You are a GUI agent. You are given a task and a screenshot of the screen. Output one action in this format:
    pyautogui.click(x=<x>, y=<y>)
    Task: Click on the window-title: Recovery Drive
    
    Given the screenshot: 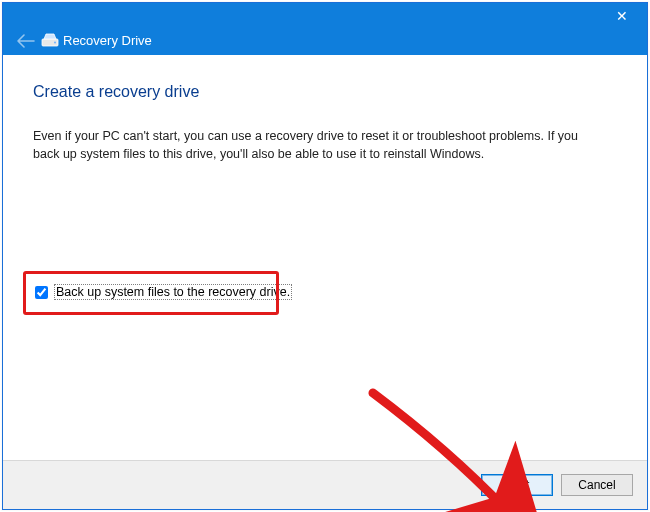 What is the action you would take?
    pyautogui.click(x=108, y=40)
    